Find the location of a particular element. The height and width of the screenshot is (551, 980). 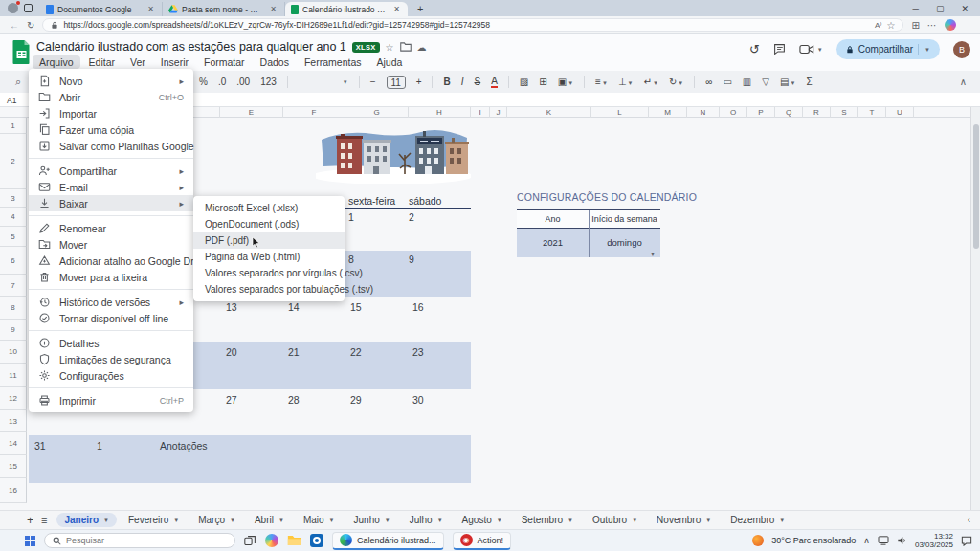

submenu-item-csv: Valores separados por vírgulas (.csv) is located at coordinates (269, 274).